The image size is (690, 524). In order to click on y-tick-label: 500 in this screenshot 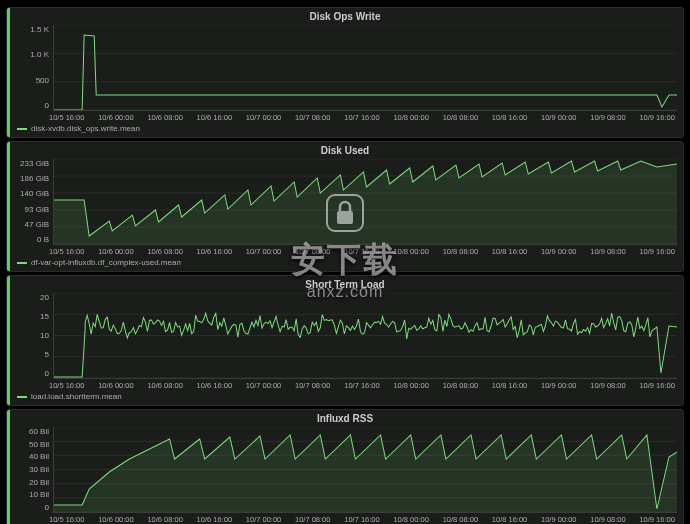, I will do `click(42, 80)`.